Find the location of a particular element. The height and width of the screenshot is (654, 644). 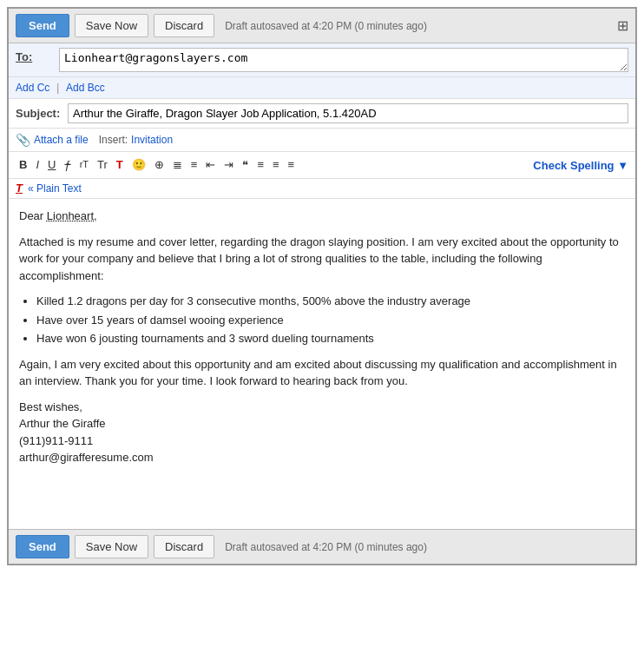

attach-file-link: Attach a file is located at coordinates (61, 140).